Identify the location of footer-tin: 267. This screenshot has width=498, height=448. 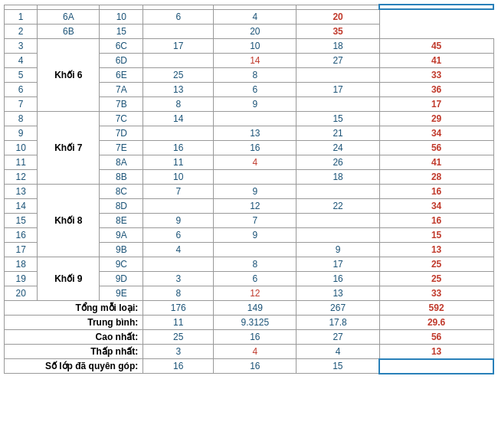
(338, 308).